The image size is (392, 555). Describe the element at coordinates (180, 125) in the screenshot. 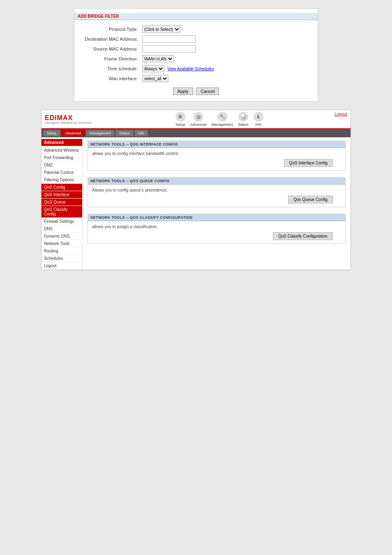

I see `setup-label: Setup` at that location.